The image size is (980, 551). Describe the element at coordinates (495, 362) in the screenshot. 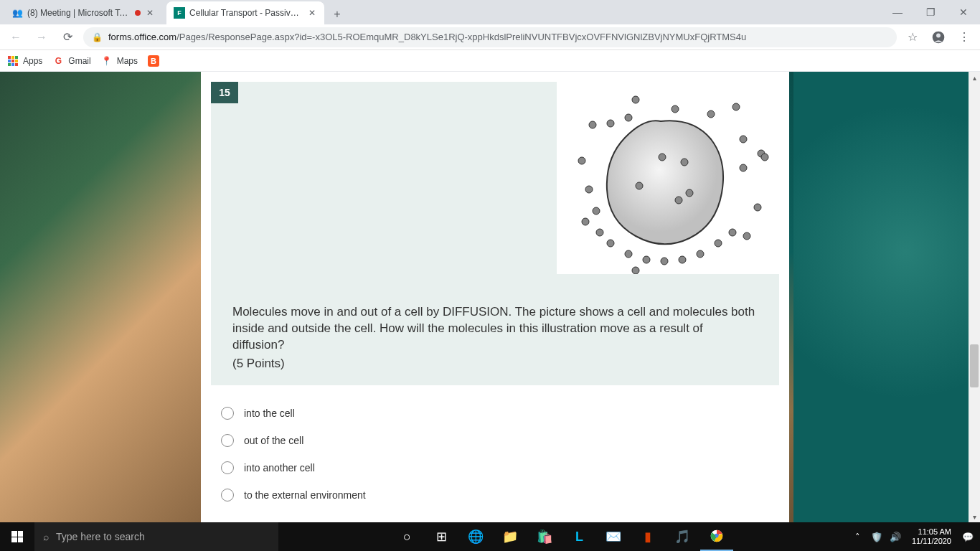

I see `question-points: (5 Points)` at that location.